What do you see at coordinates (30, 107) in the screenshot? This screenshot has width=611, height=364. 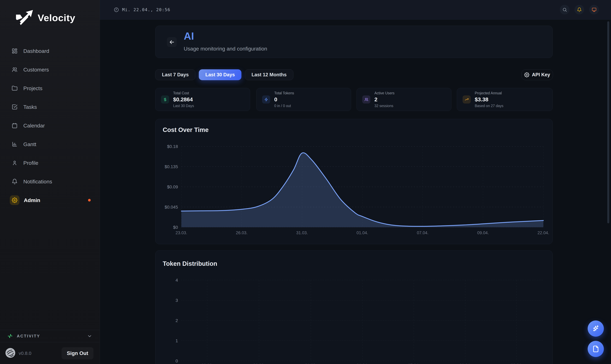 I see `sidebar-item-label: Tasks` at bounding box center [30, 107].